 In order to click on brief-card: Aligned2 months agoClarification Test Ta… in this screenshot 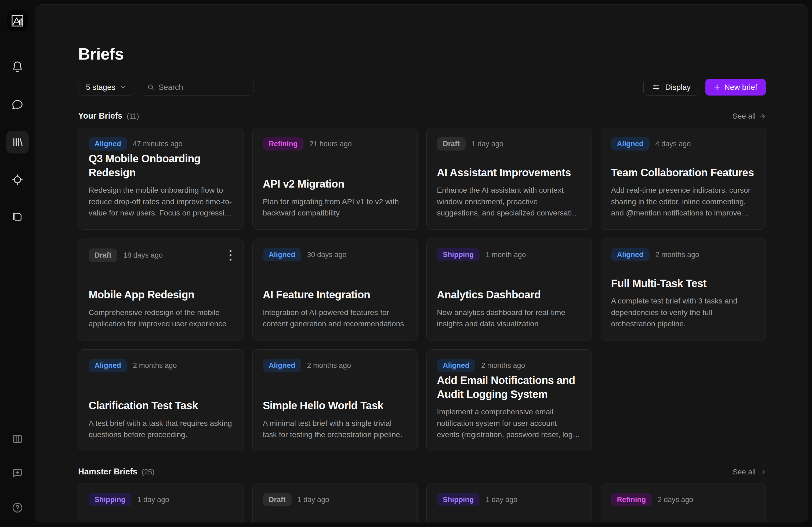, I will do `click(161, 400)`.